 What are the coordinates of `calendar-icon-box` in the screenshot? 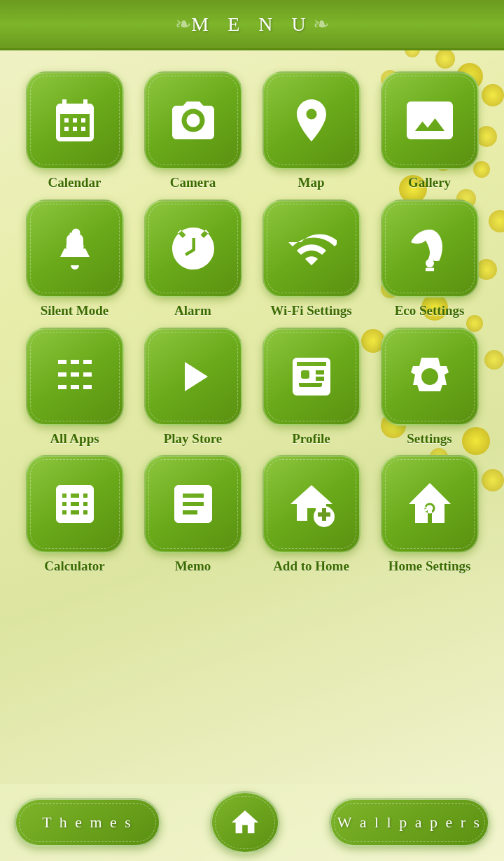 It's located at (75, 120).